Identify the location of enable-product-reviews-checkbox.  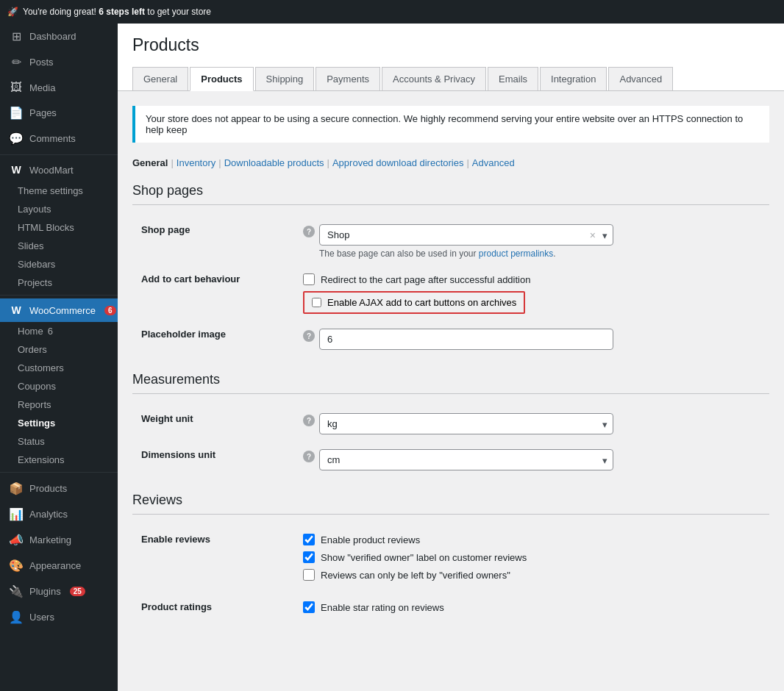
(309, 540).